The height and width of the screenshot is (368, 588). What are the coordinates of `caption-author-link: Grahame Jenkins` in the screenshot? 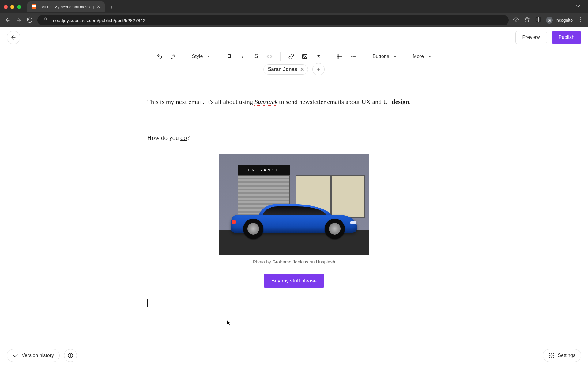 It's located at (290, 262).